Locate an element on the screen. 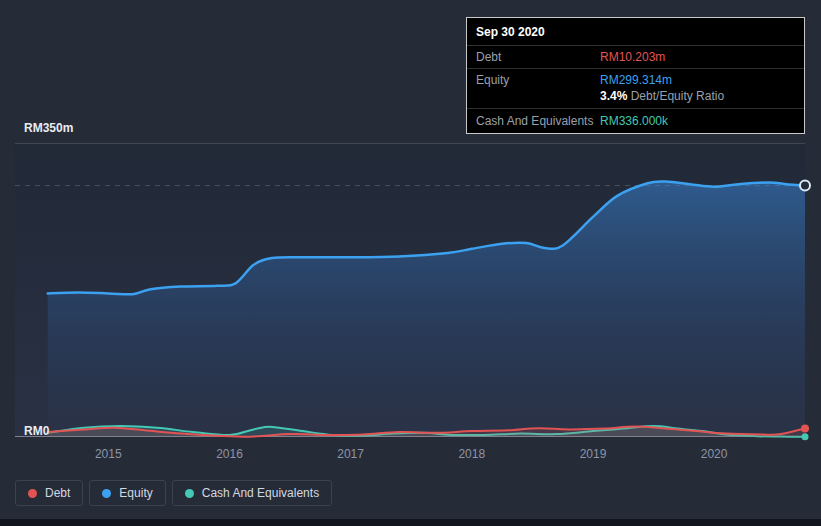 This screenshot has height=526, width=821. tooltip-cash-label: Cash And Equivalents is located at coordinates (538, 121).